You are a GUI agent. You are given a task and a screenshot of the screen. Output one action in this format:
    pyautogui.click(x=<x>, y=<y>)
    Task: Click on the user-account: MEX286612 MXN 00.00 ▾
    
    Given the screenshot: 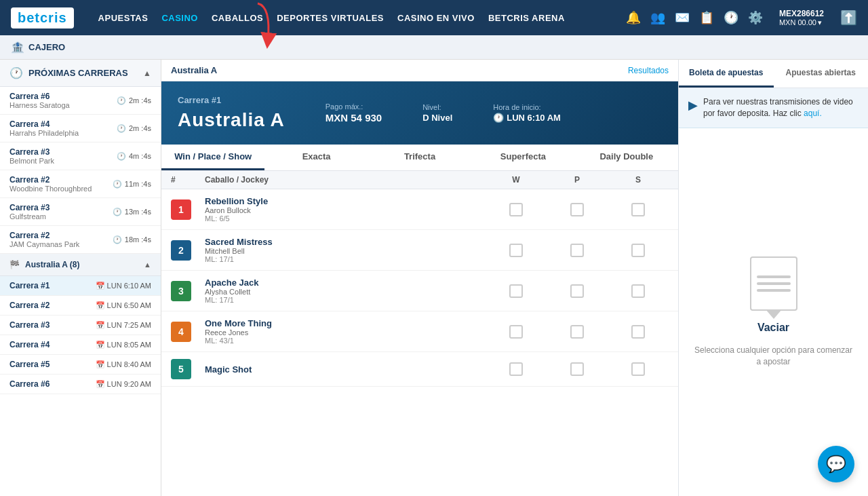 What is the action you would take?
    pyautogui.click(x=802, y=18)
    